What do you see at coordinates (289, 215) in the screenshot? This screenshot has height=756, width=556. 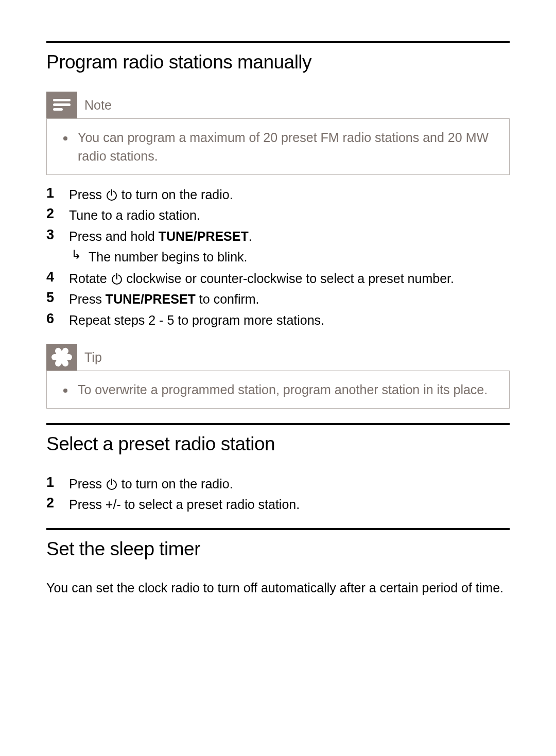 I see `step-2-text: Tune to a radio station.` at bounding box center [289, 215].